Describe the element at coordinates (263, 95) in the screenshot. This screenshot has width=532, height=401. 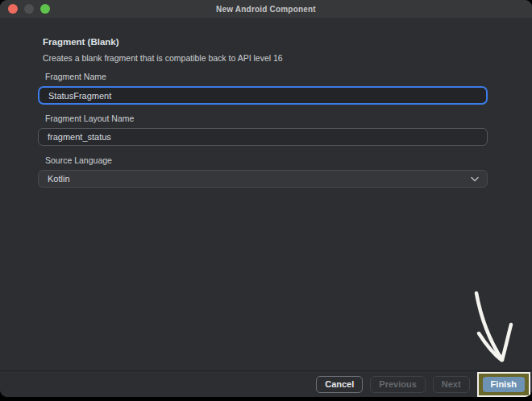
I see `fragment-name-input` at that location.